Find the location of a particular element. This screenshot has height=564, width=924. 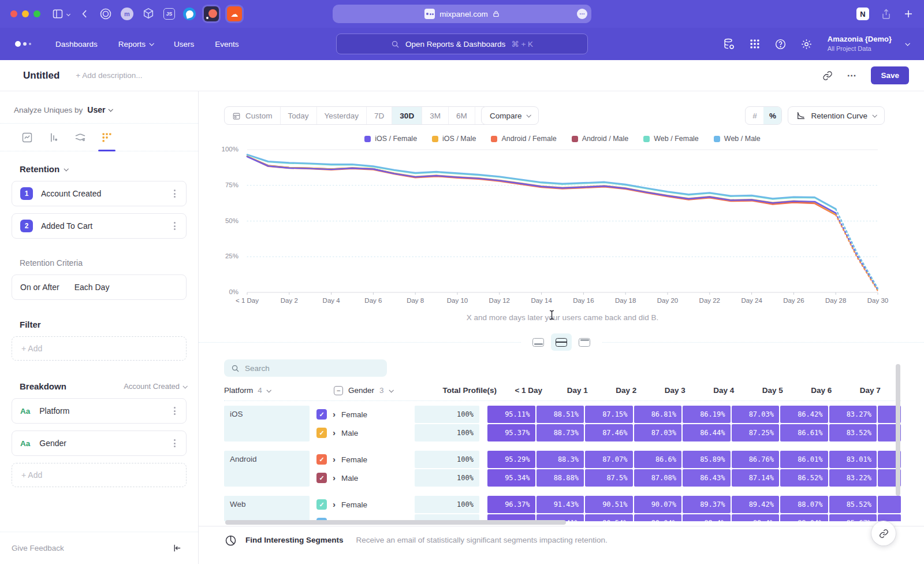

tab-flows is located at coordinates (80, 138).